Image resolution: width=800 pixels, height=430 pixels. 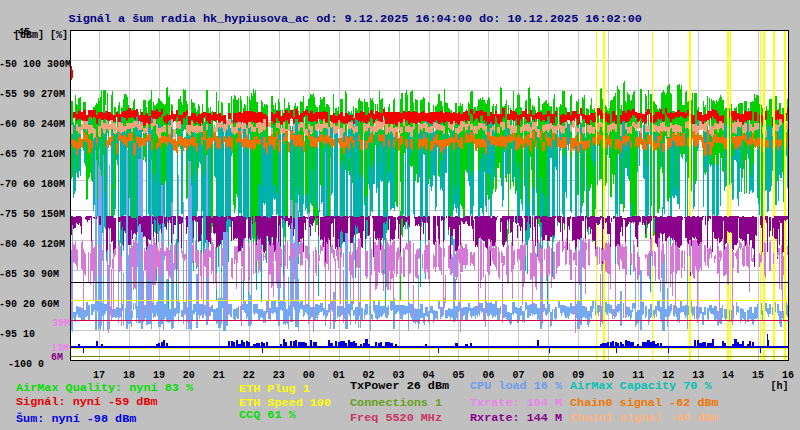 What do you see at coordinates (516, 386) in the screenshot?
I see `svg-text: CPU load 16 %` at bounding box center [516, 386].